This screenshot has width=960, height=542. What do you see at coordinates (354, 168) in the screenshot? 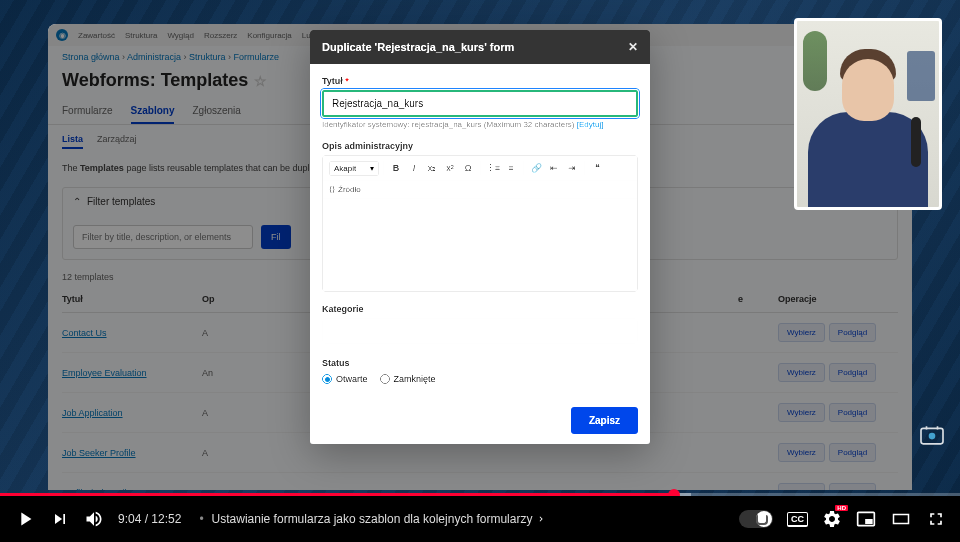
I see `format-select: Akapit▾` at bounding box center [354, 168].